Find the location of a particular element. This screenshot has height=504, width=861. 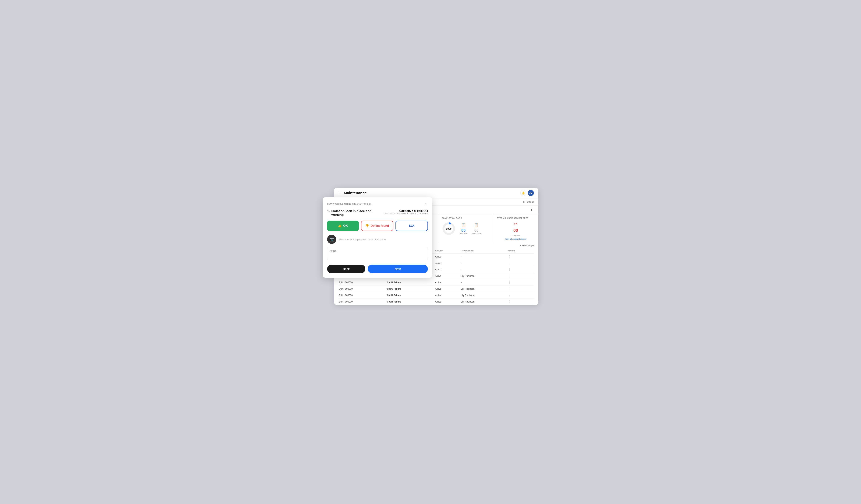

completion-donut: 0000 is located at coordinates (449, 229).